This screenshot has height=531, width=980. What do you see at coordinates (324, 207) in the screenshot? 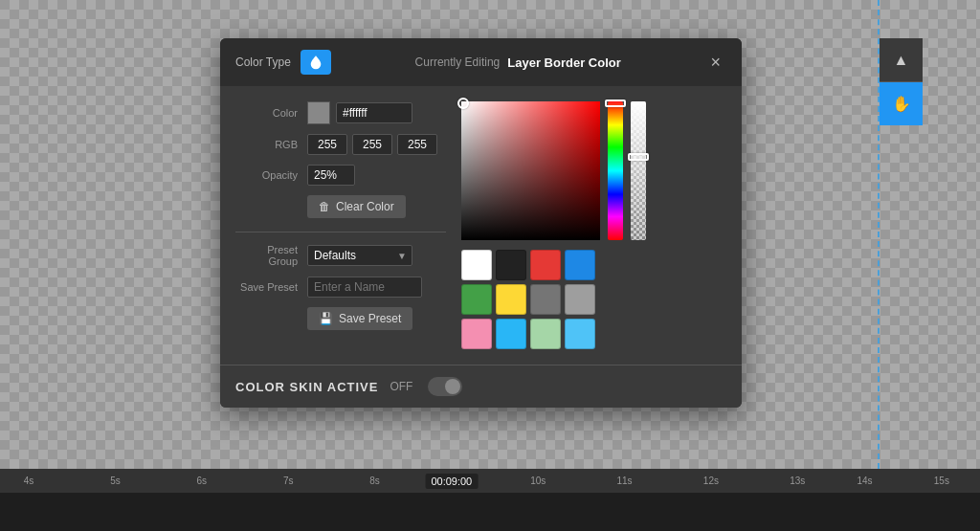
I see `trash-icon: 🗑` at bounding box center [324, 207].